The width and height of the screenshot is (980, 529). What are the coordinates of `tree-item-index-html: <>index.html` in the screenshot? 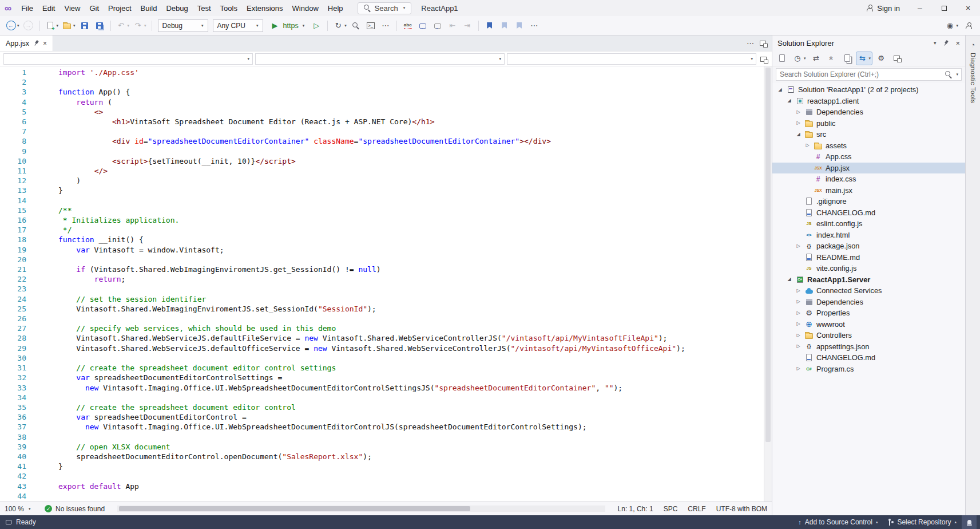 It's located at (868, 235).